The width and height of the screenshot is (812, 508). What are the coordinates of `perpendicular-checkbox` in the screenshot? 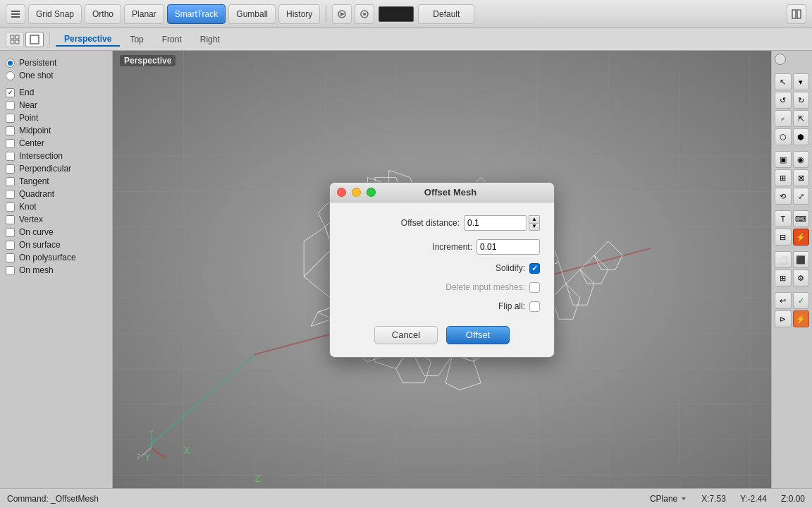 It's located at (10, 169).